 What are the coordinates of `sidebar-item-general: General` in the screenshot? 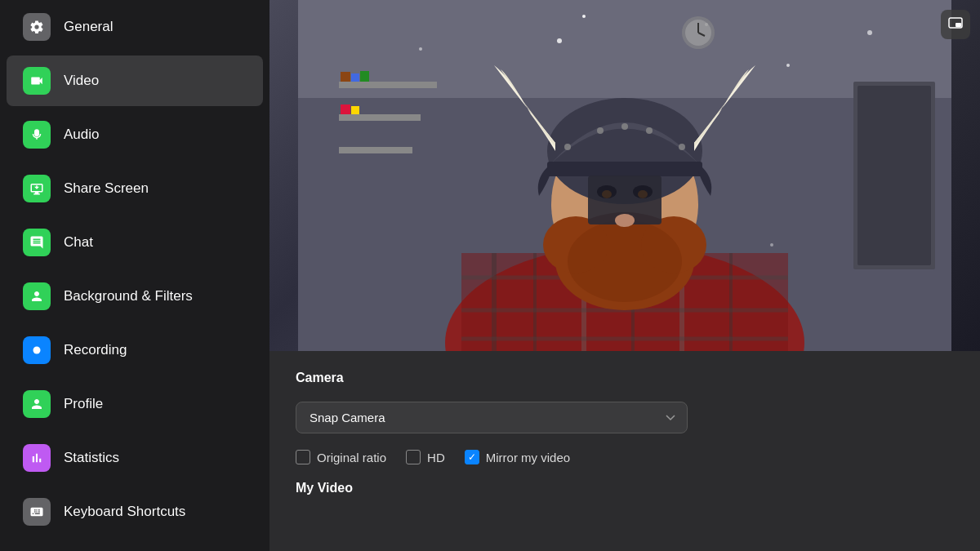 It's located at (135, 27).